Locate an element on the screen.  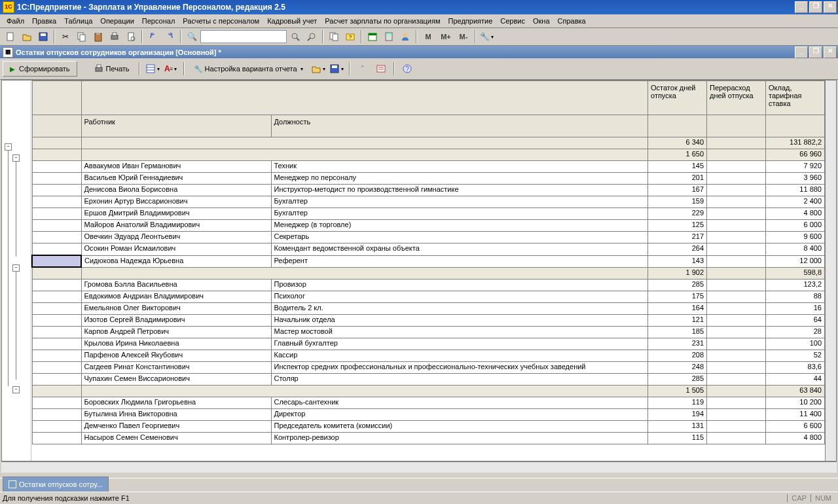
save-icon is located at coordinates (43, 37).